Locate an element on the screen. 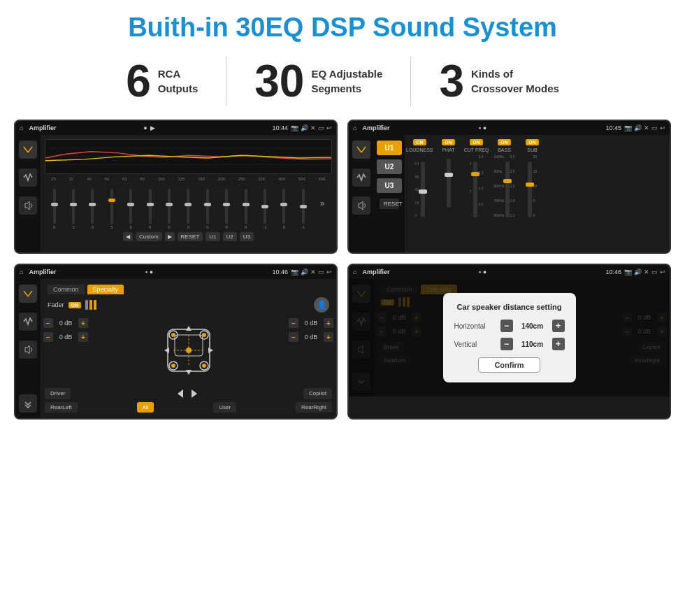 Image resolution: width=685 pixels, height=616 pixels. eq-slider-7: 0 is located at coordinates (169, 209).